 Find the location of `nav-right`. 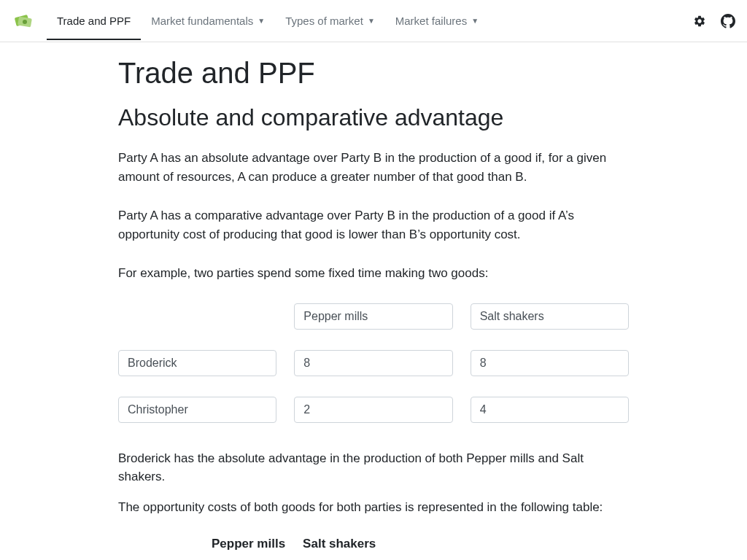

nav-right is located at coordinates (714, 21).